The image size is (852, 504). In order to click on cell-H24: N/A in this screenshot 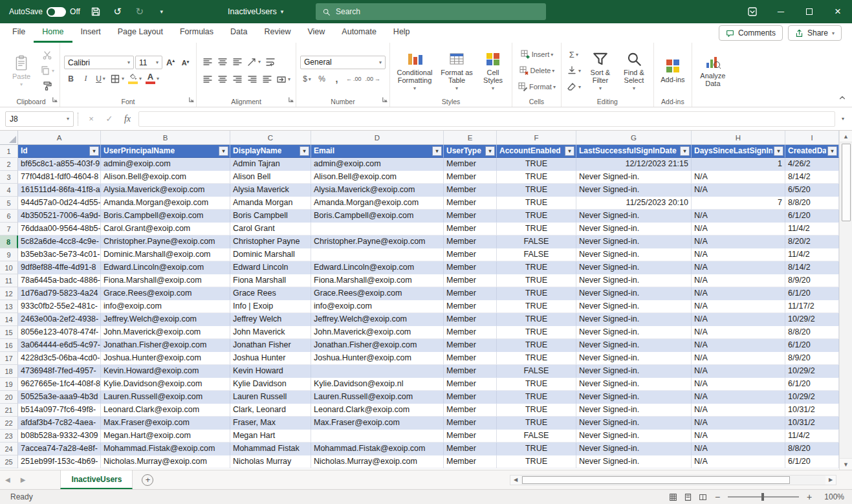, I will do `click(739, 449)`.